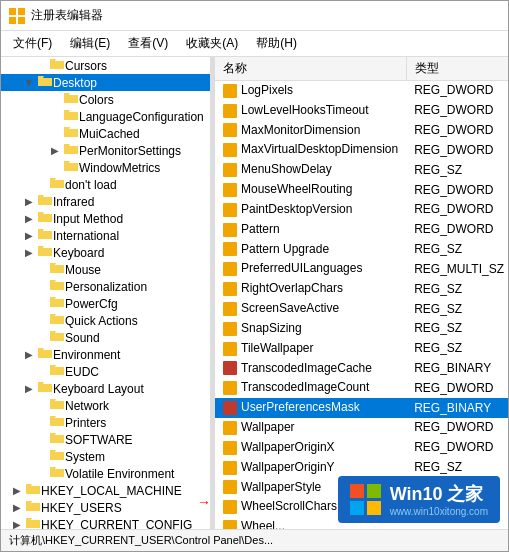 Image resolution: width=509 pixels, height=552 pixels. I want to click on table-row: Wheel..., so click(362, 523).